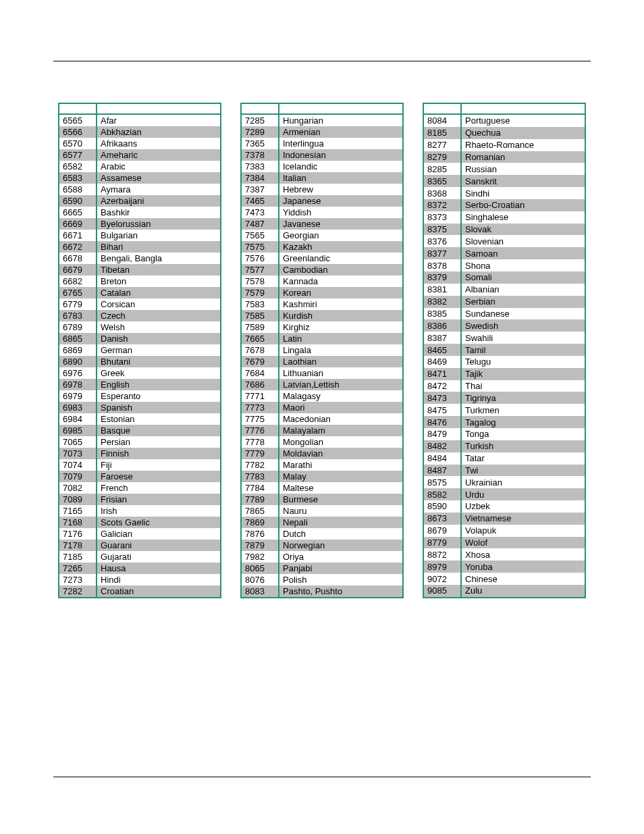 The image size is (644, 834). I want to click on language-name: Czech, so click(159, 316).